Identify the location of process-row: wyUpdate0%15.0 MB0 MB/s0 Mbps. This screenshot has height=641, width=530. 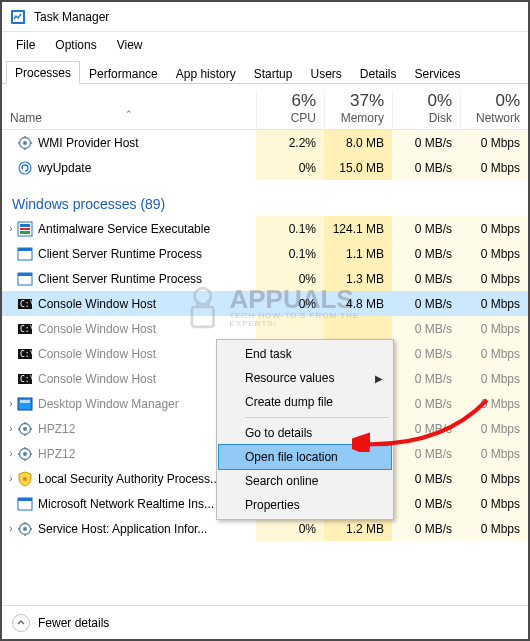
(265, 168).